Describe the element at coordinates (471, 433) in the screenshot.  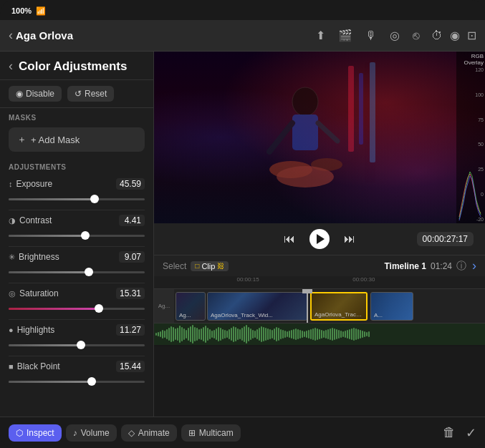
I see `confirm-button: ✓` at that location.